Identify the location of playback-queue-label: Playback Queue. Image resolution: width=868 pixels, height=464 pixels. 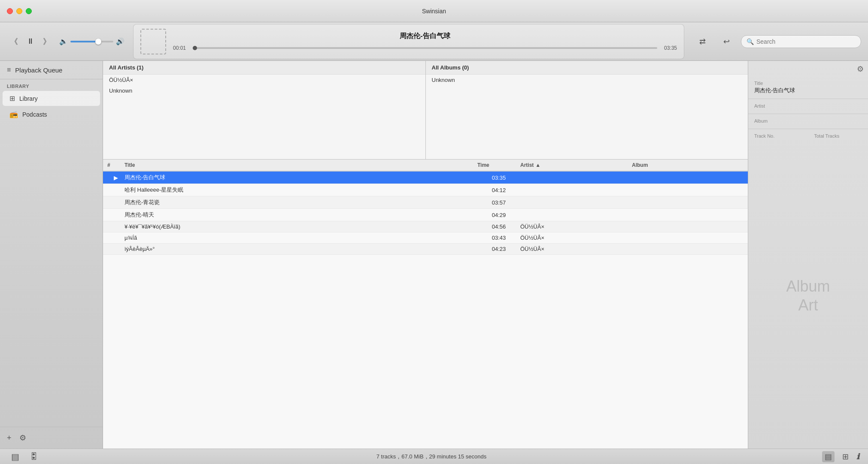
(39, 70).